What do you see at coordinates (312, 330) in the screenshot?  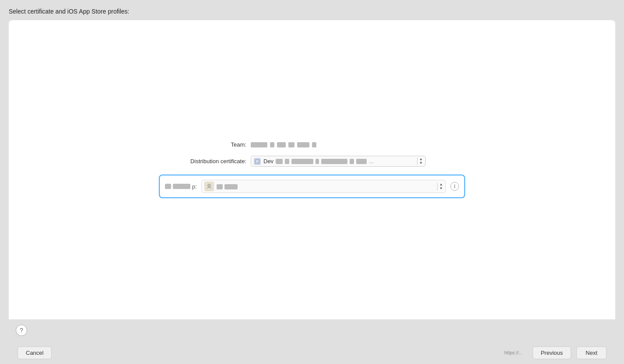 I see `bottom-panel: ?` at bounding box center [312, 330].